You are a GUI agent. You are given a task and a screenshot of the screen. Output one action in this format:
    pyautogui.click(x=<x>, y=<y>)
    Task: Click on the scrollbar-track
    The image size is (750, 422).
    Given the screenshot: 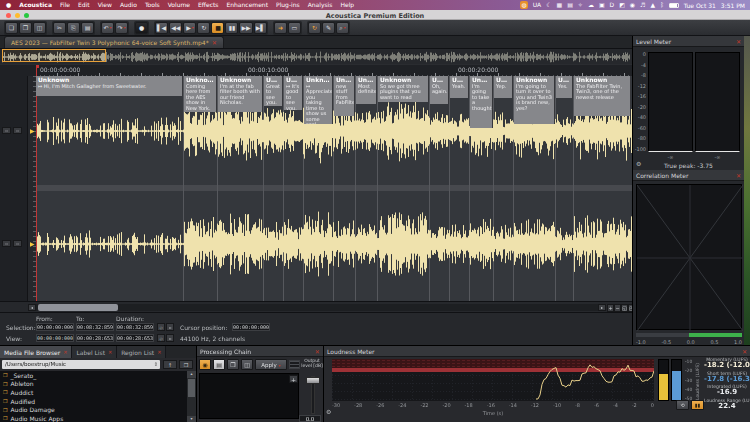 What is the action you would take?
    pyautogui.click(x=317, y=308)
    